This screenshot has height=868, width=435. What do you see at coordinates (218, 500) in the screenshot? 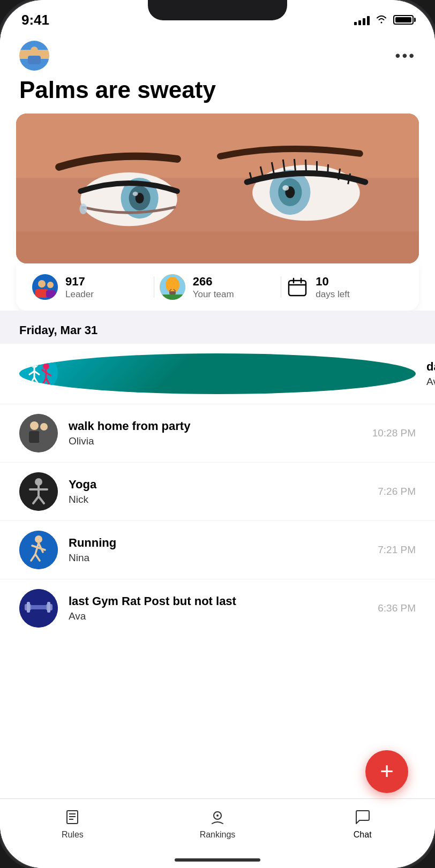
I see `activity-user: Nick` at bounding box center [218, 500].